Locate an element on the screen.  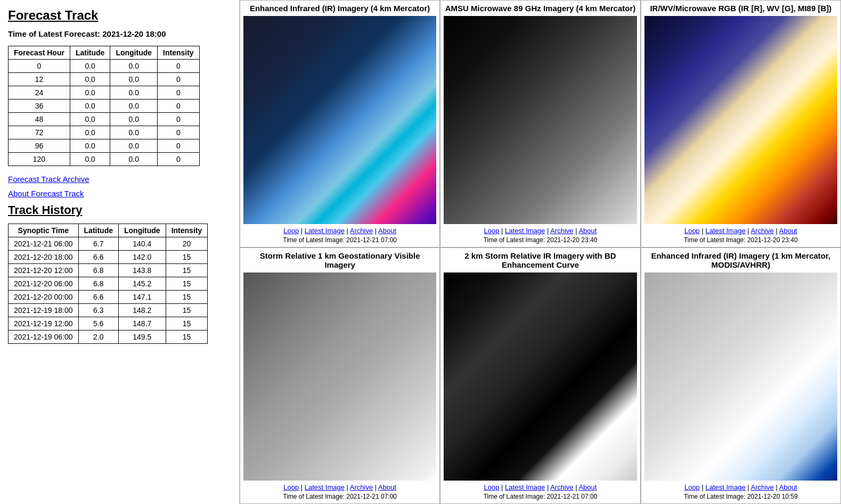
cell-amsu-archive-link: Archive is located at coordinates (561, 231).